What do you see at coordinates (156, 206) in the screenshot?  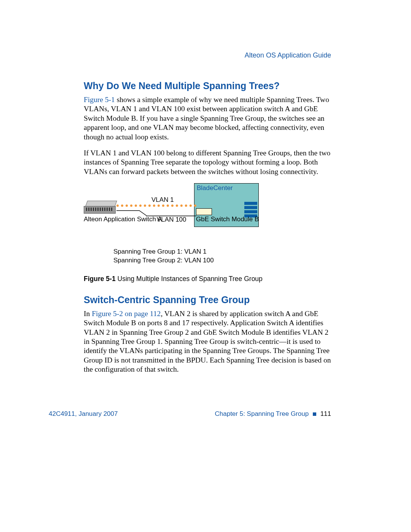 I see `vlan1-link-icon` at bounding box center [156, 206].